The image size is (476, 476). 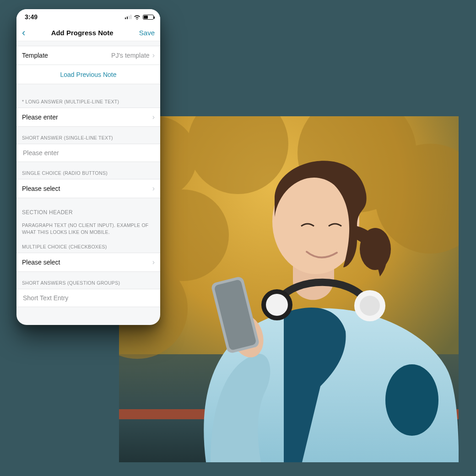 I want to click on battery-icon, so click(x=148, y=17).